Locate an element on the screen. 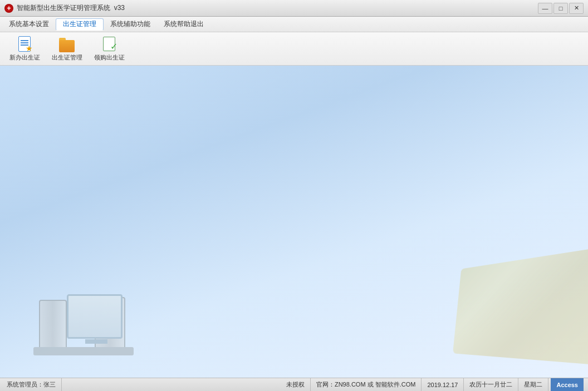  menu-label: 出生证管理 is located at coordinates (80, 24).